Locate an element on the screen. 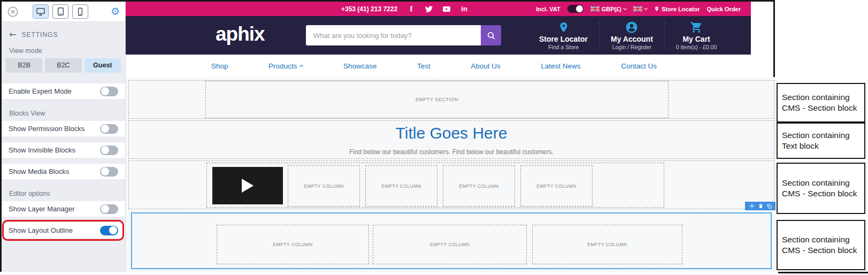  my-account-subtitle: Login / Register is located at coordinates (632, 47).